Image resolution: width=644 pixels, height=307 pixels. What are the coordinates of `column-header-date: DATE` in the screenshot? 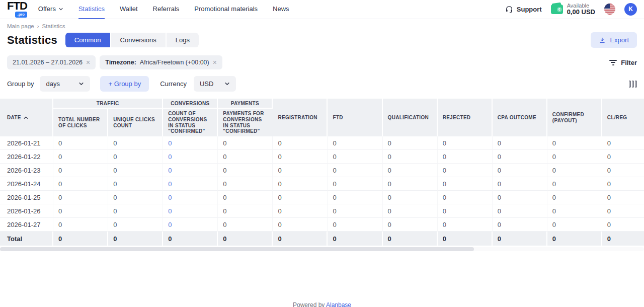 It's located at (27, 118).